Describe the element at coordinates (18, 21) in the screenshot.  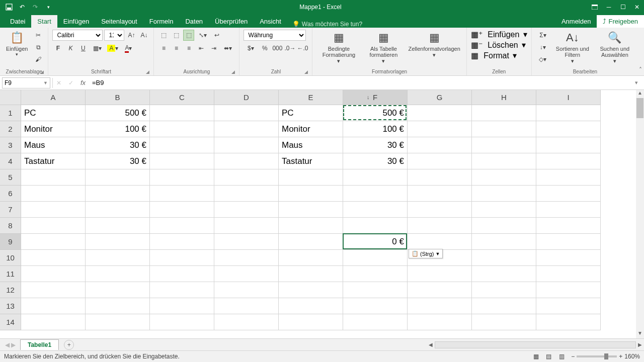
I see `tab-file: Datei` at that location.